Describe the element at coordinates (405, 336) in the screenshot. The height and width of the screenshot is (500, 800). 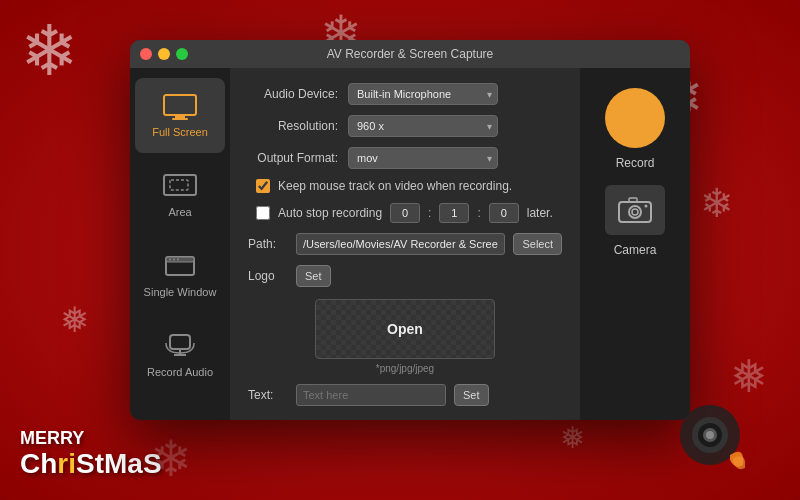
I see `logo-area: Open *png/jpg/jpeg` at that location.